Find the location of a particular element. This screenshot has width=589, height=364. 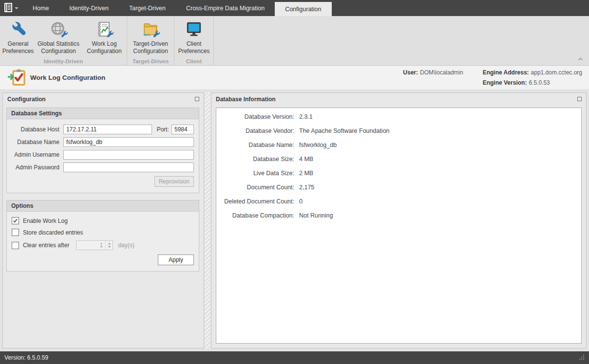

tab-configuration: Configuration is located at coordinates (303, 9).